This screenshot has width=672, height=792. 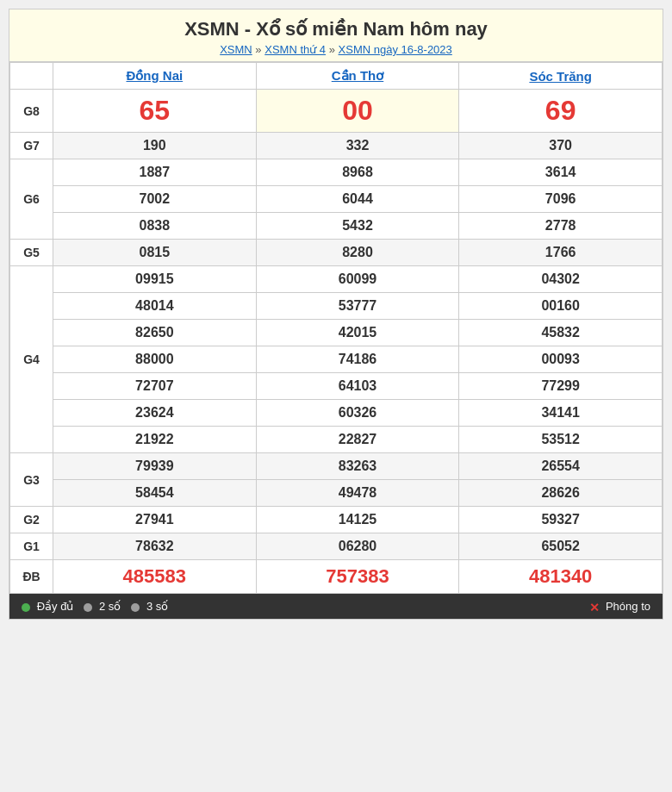 What do you see at coordinates (155, 577) in the screenshot?
I see `db-col1: 485583` at bounding box center [155, 577].